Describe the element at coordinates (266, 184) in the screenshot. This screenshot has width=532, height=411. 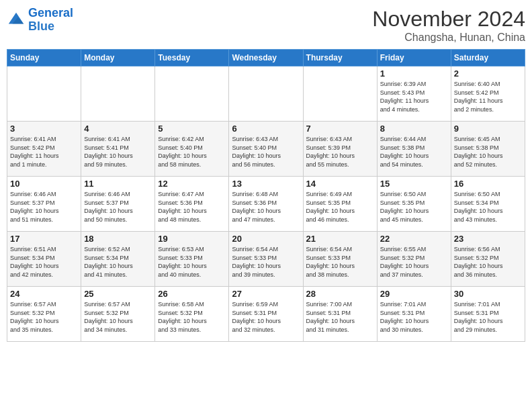
I see `day-number: 13` at that location.